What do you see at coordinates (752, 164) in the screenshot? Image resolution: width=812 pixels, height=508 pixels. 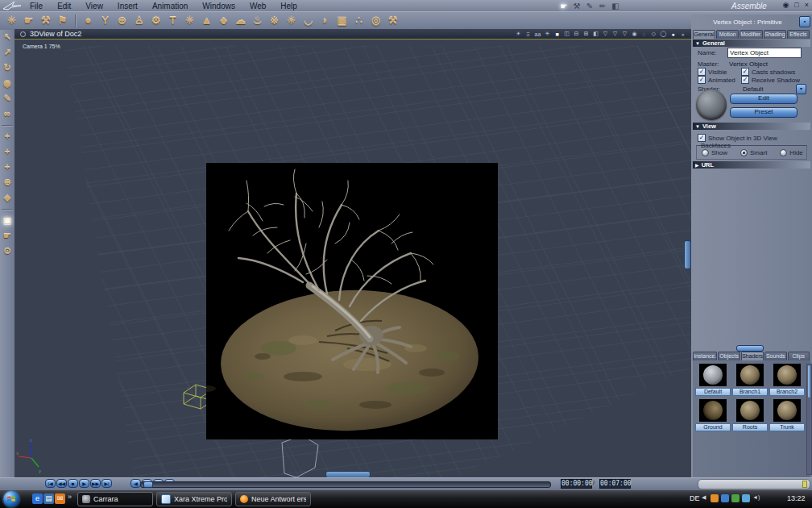 I see `url-section-header: ▶ URL` at bounding box center [752, 164].